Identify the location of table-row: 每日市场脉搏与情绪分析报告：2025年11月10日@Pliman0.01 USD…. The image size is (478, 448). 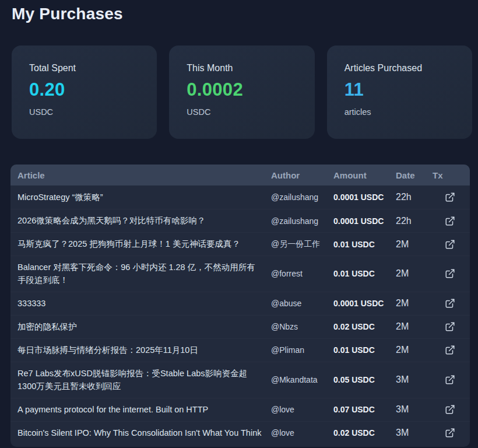
(240, 350).